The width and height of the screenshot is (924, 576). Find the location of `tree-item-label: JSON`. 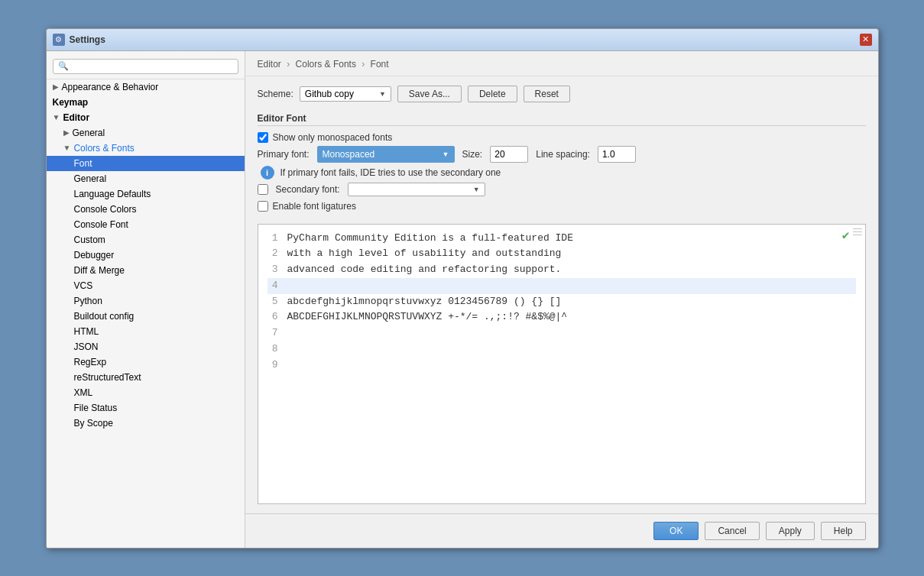

tree-item-label: JSON is located at coordinates (86, 347).